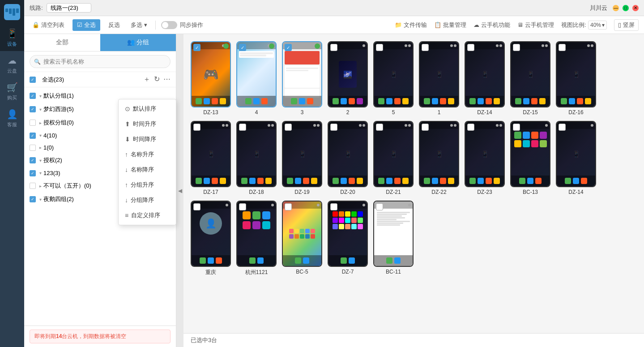 The height and width of the screenshot is (347, 644). Describe the element at coordinates (147, 154) in the screenshot. I see `sort-name-asc: ↑ 名称升序` at that location.